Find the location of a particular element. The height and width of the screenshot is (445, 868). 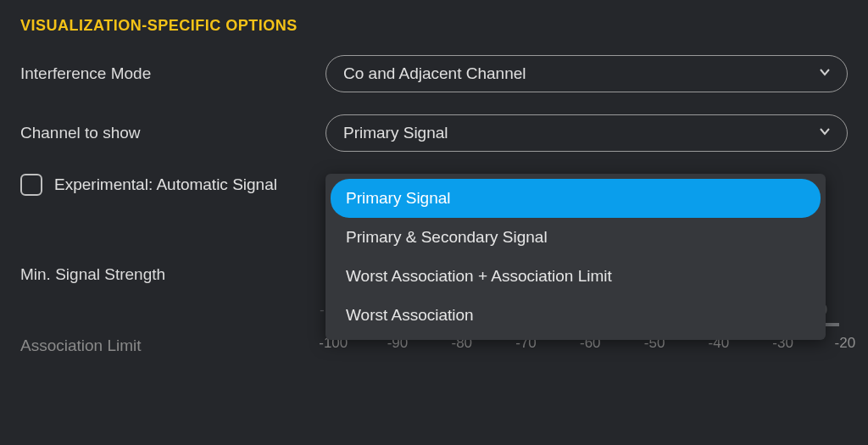

label-assoc-limit: Association Limit is located at coordinates (173, 321).